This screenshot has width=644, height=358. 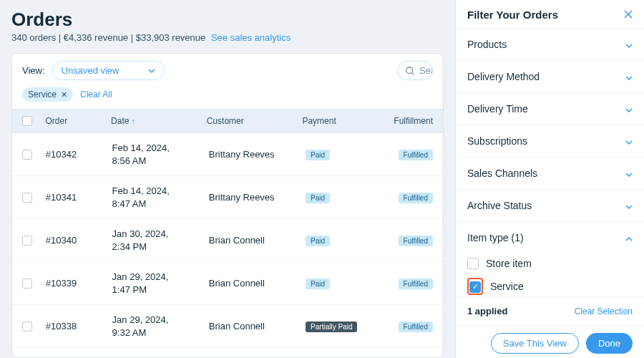 I want to click on close-icon, so click(x=628, y=14).